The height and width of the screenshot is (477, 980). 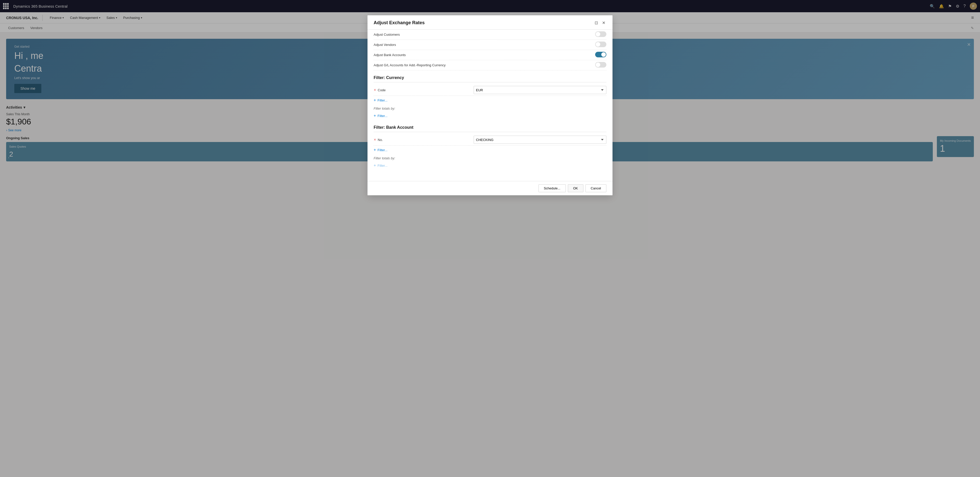 I want to click on bank-account-no-label: ✕ No., so click(x=424, y=140).